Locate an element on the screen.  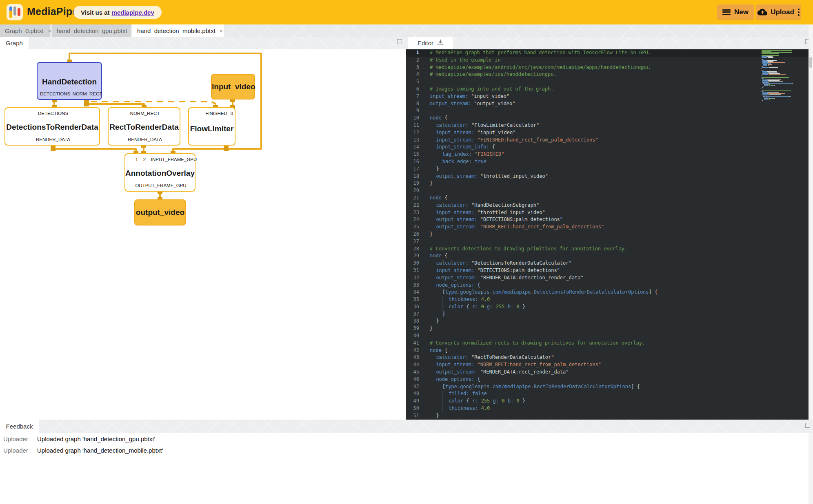
code-line-1: 1# MediaPipe graph that performs hand de… is located at coordinates (607, 53).